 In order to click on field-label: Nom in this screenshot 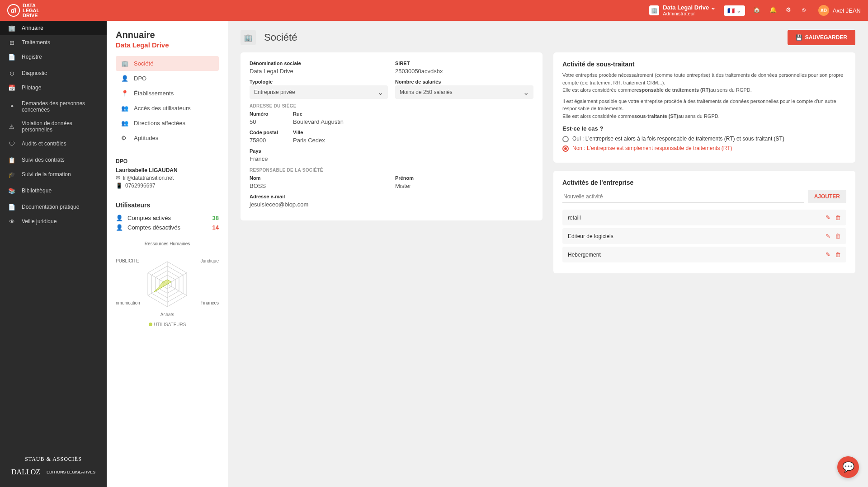, I will do `click(319, 178)`.